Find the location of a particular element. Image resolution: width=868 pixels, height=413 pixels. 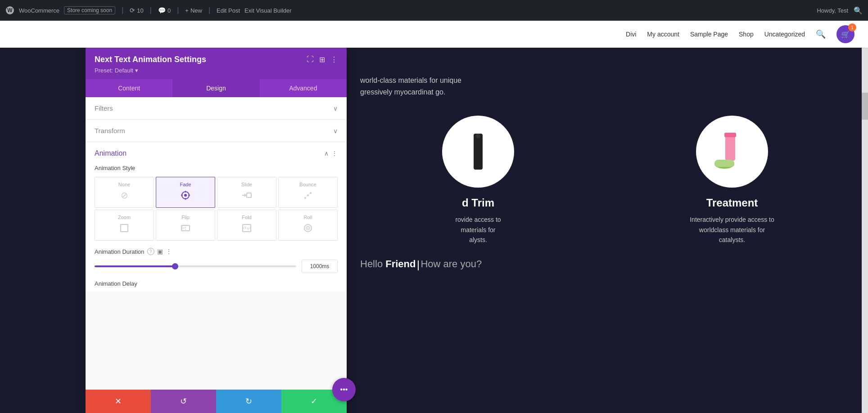

product-card-1: d Trim rovide access tomaterials foralys… is located at coordinates (478, 180).